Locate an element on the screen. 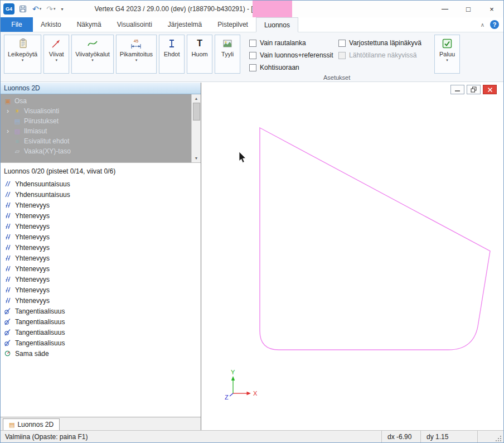 The image size is (504, 443). minimize-button: — is located at coordinates (445, 9).